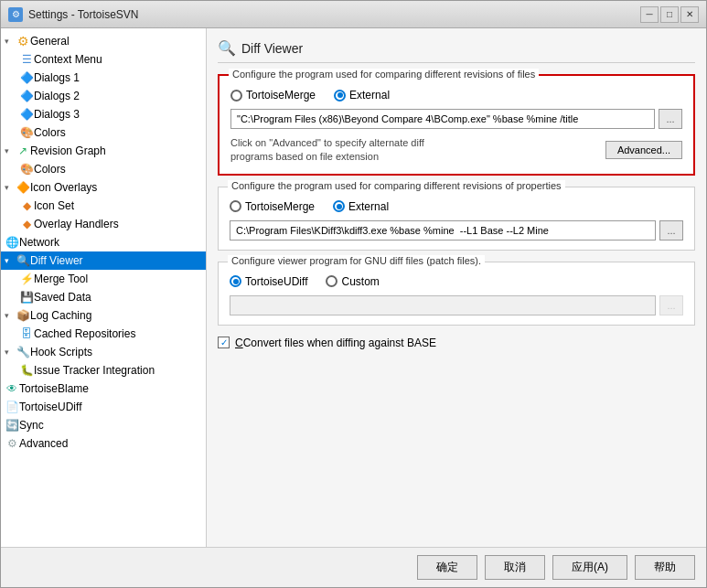 The height and width of the screenshot is (588, 707). Describe the element at coordinates (273, 95) in the screenshot. I see `radio-tortoise-merge-1: TortoiseMerge` at that location.